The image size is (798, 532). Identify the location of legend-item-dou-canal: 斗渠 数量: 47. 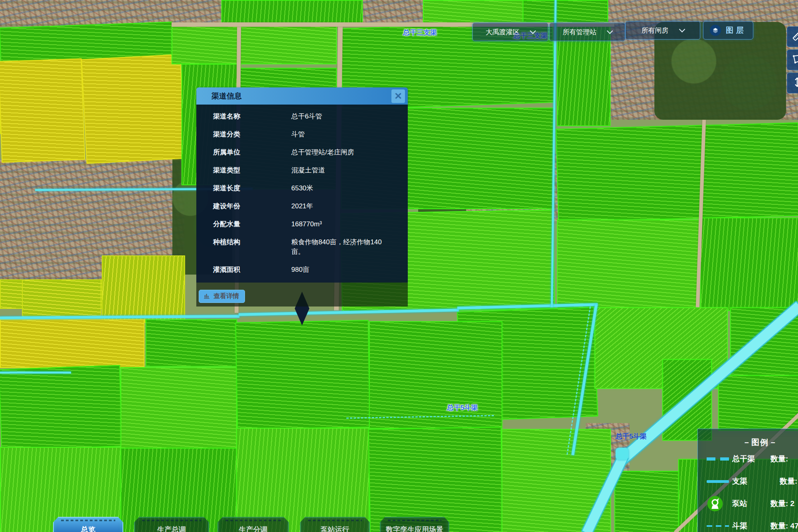
(748, 524).